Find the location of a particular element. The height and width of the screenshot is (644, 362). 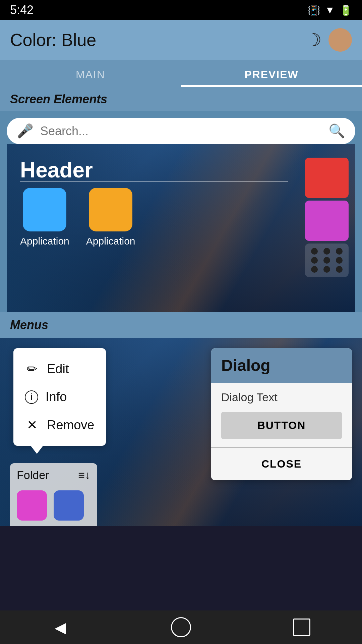

menu-edit-label: Edit is located at coordinates (58, 369).